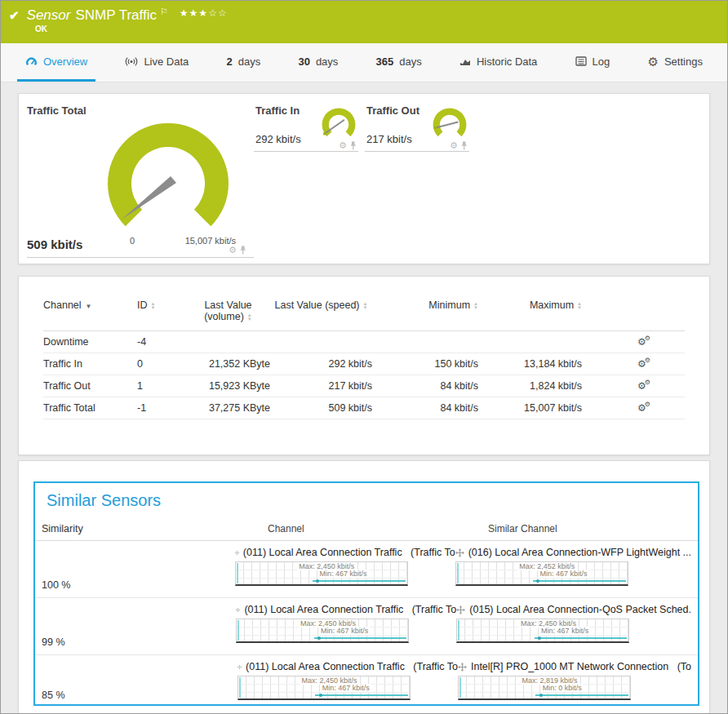 Image resolution: width=728 pixels, height=714 pixels. I want to click on col-header-last-value-speed: Last Value (speed)▲▼, so click(322, 305).